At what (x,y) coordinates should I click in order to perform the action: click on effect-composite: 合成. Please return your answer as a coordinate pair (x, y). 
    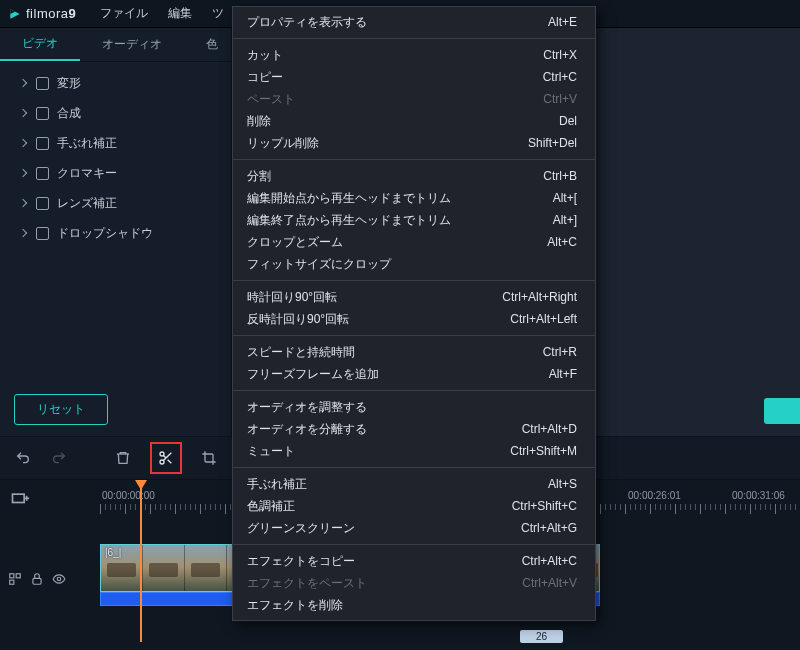
    Looking at the image, I should click on (116, 113).